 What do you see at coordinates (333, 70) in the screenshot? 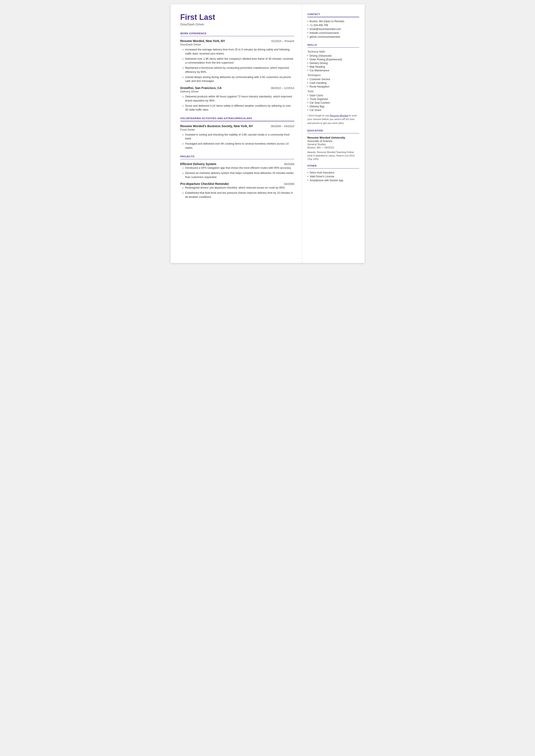
I see `skill-item: Car Maintenance` at bounding box center [333, 70].